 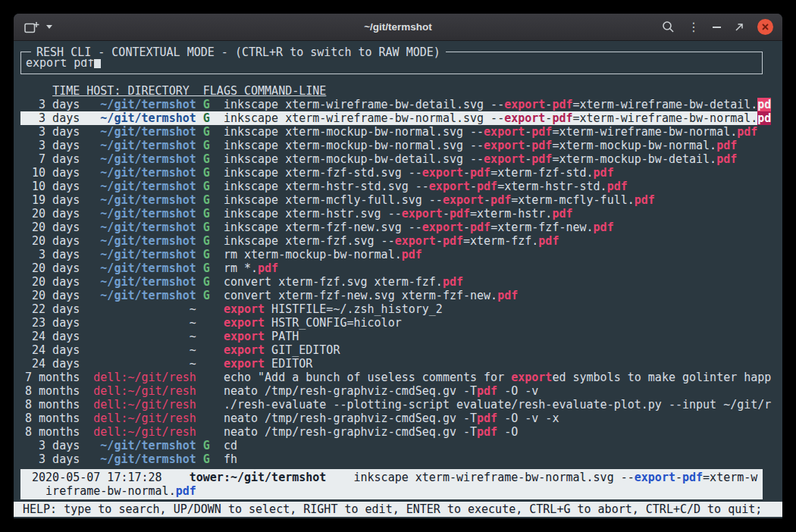 I want to click on history-row: 3 days ~/git/termshot G fh, so click(x=391, y=459).